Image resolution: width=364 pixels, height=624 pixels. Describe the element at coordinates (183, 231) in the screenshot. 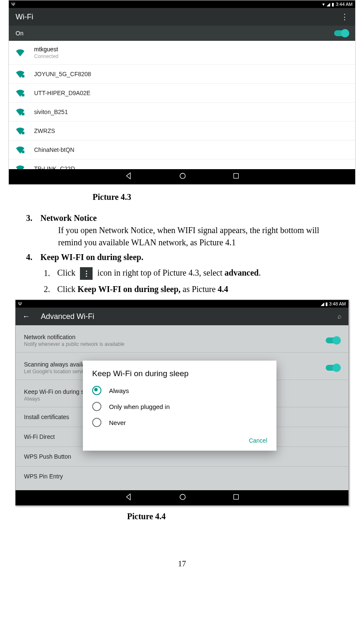

I see `list-item-3: 3. Network Notice If you open Network No…` at that location.